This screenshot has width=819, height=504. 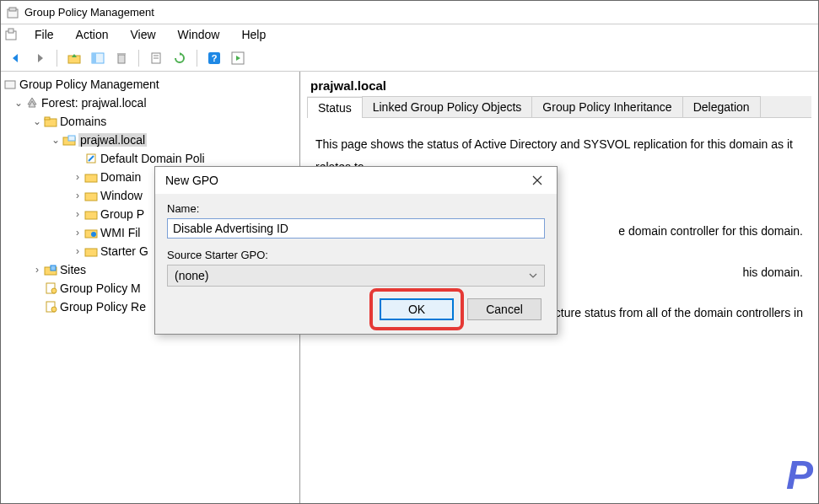 I want to click on name-label: Name:, so click(x=356, y=209).